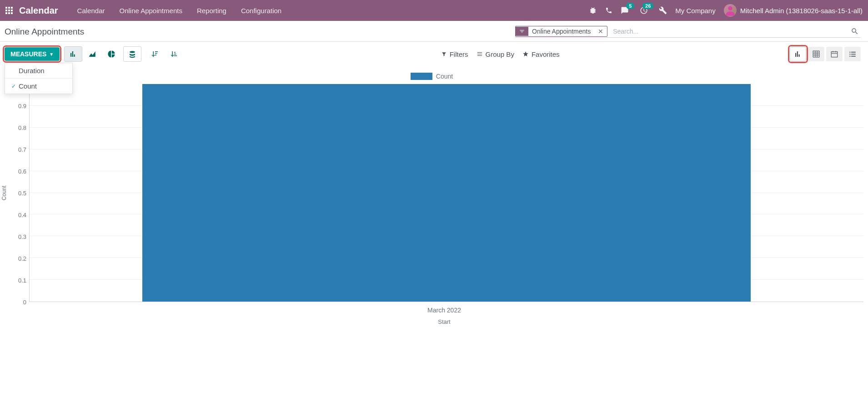 This screenshot has height=411, width=868. What do you see at coordinates (663, 10) in the screenshot?
I see `tools-icon` at bounding box center [663, 10].